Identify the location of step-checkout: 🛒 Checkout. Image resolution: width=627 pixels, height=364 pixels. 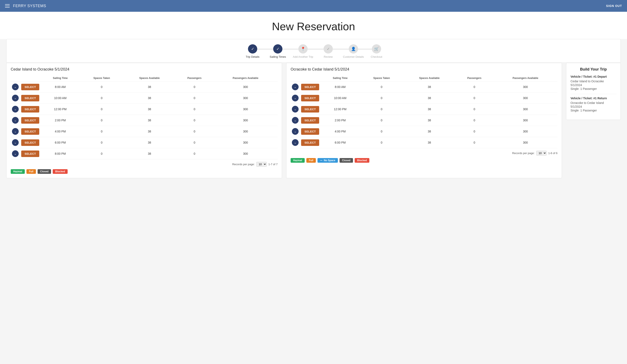
(376, 51).